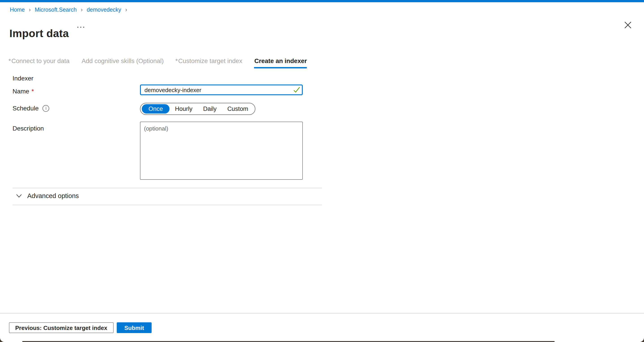 Image resolution: width=644 pixels, height=342 pixels. I want to click on schedule-option-hourly: Hourly, so click(184, 109).